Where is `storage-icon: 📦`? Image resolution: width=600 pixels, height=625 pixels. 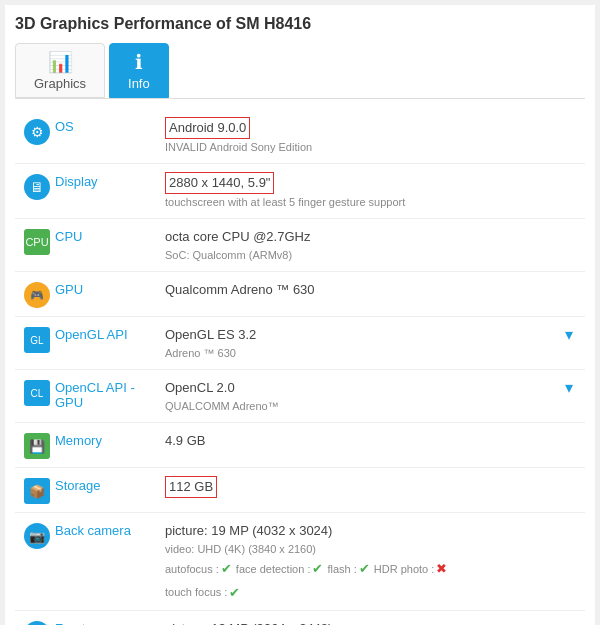
storage-icon: 📦 is located at coordinates (37, 491).